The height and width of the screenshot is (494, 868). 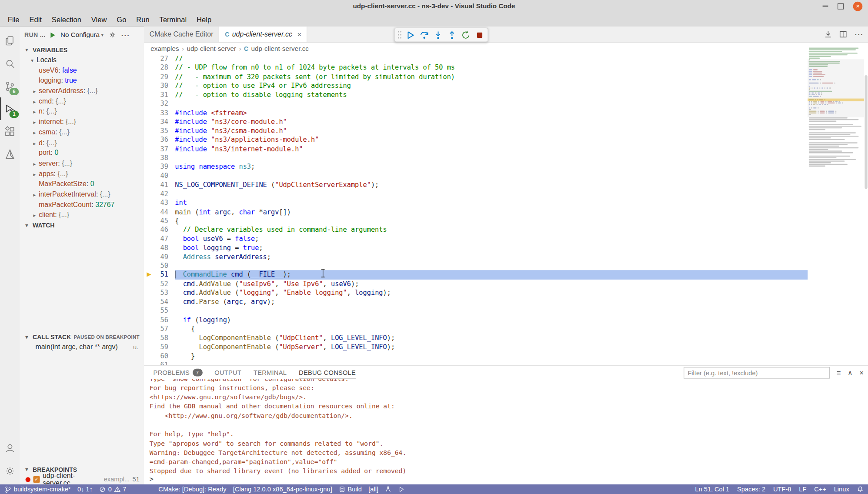 I want to click on cursor-position-status: Ln 51, Col 1, so click(x=712, y=490).